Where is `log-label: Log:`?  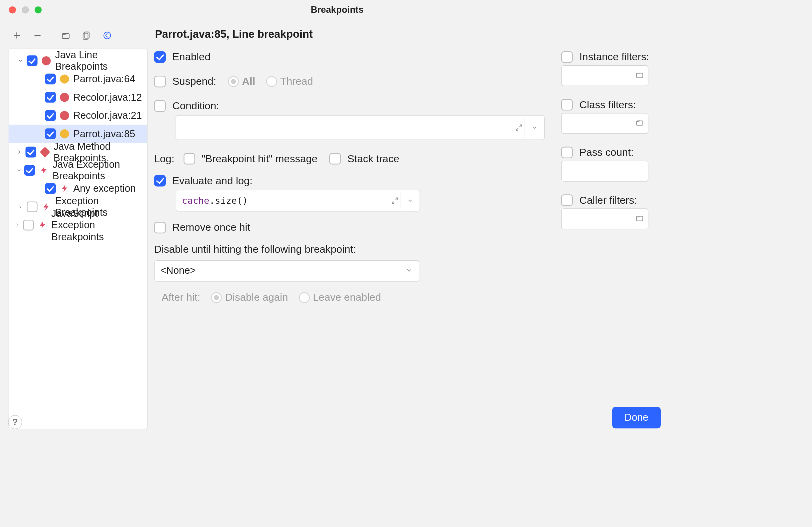
log-label: Log: is located at coordinates (164, 158).